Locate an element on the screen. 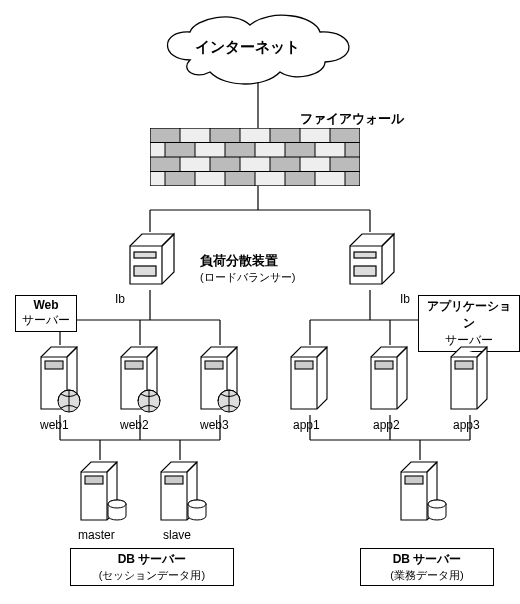 The height and width of the screenshot is (604, 520). web-group-sub: サーバー is located at coordinates (46, 320).